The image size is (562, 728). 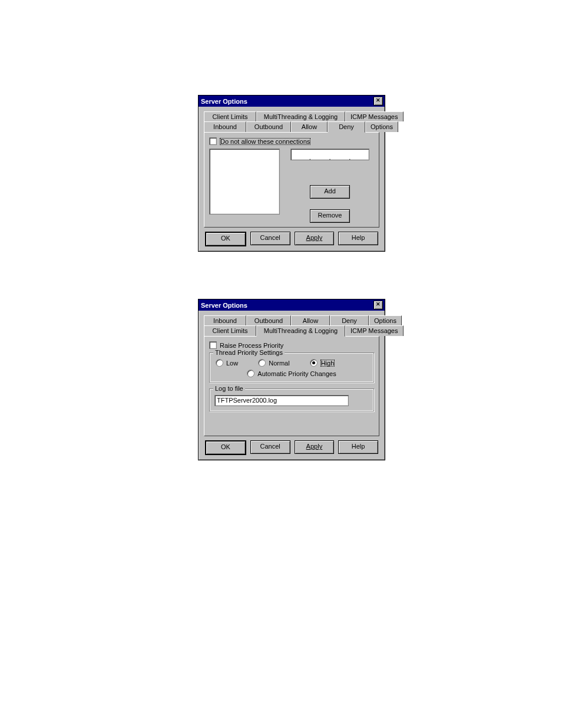 I want to click on log-file-input: TFTPServer2000.log, so click(x=282, y=401).